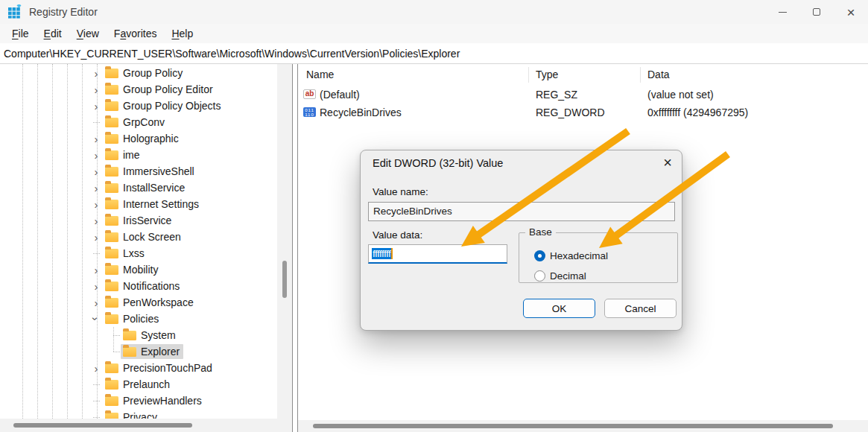 The width and height of the screenshot is (868, 432). Describe the element at coordinates (310, 112) in the screenshot. I see `dword-value-icon: 011110` at that location.